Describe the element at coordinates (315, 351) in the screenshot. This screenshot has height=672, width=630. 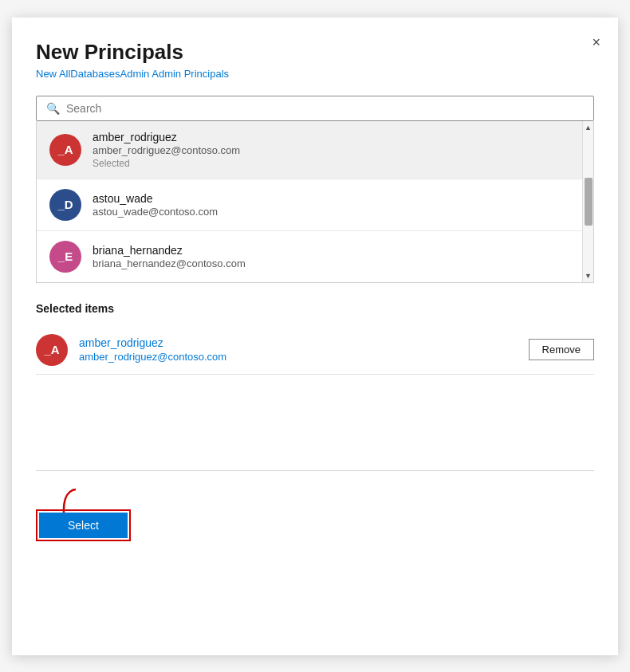
I see `selected-user-row: _A amber_rodriguez amber_rodriguez@conto…` at that location.